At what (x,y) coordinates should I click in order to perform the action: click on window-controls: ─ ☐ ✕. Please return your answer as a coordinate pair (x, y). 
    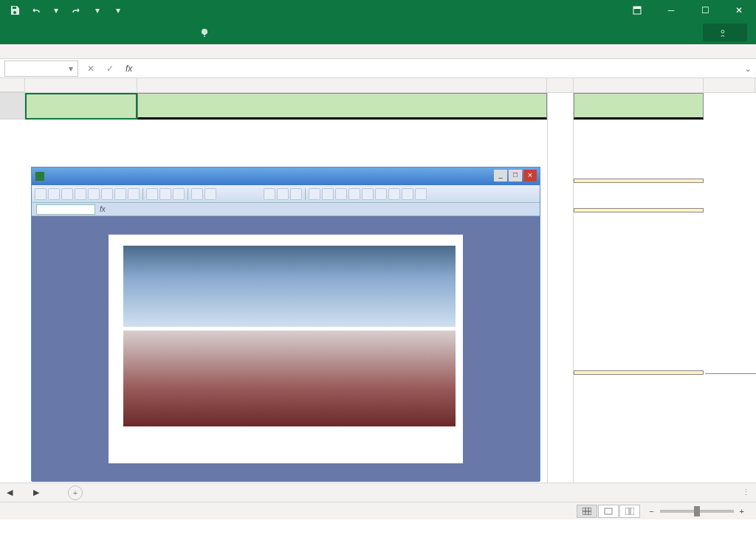
    Looking at the image, I should click on (688, 10).